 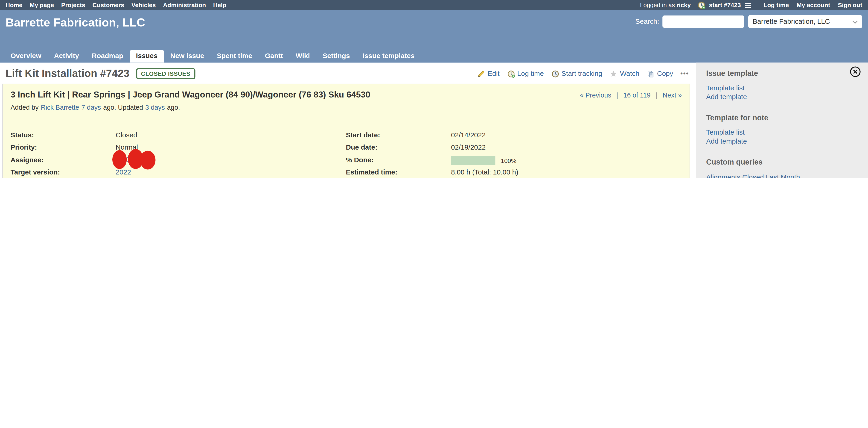 I want to click on top-menu-my-page: My page, so click(x=42, y=5).